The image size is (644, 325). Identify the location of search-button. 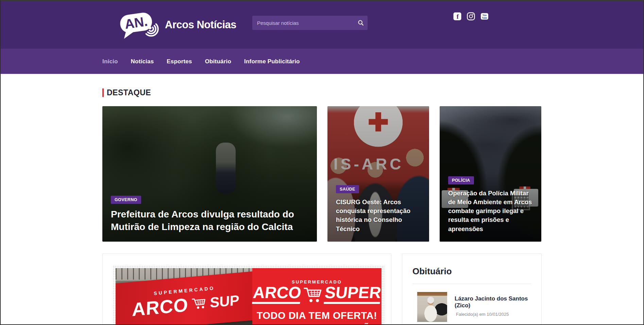
(361, 23).